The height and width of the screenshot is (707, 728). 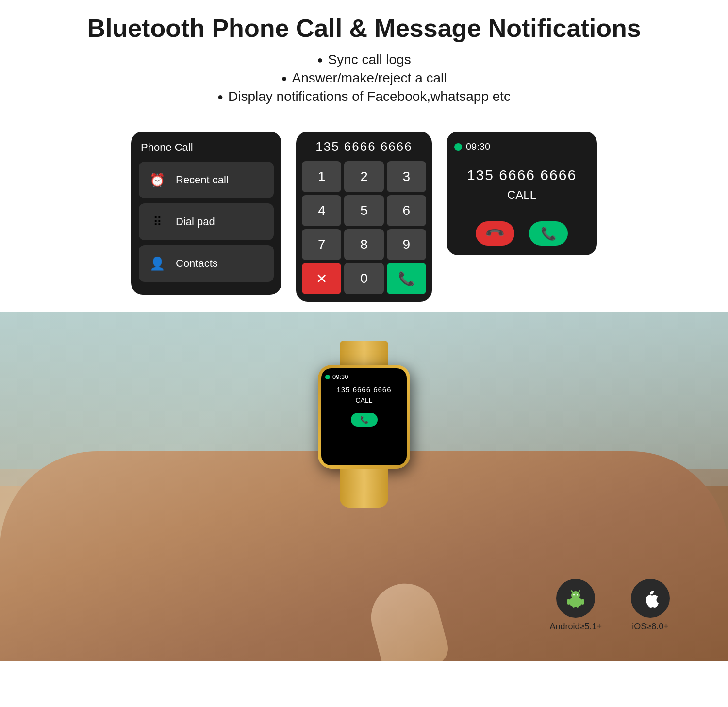 I want to click on watch-band-top, so click(x=364, y=353).